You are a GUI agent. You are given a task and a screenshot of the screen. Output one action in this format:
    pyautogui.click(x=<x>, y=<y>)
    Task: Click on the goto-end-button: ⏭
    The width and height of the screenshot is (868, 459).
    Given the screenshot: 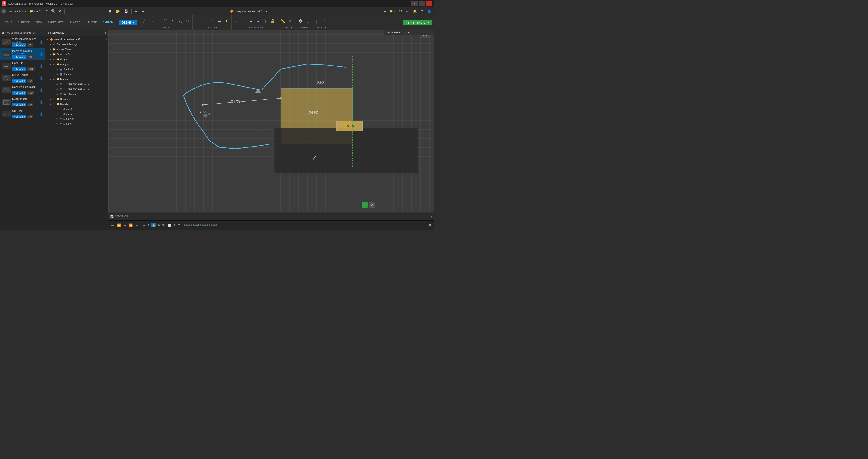 What is the action you would take?
    pyautogui.click(x=137, y=225)
    